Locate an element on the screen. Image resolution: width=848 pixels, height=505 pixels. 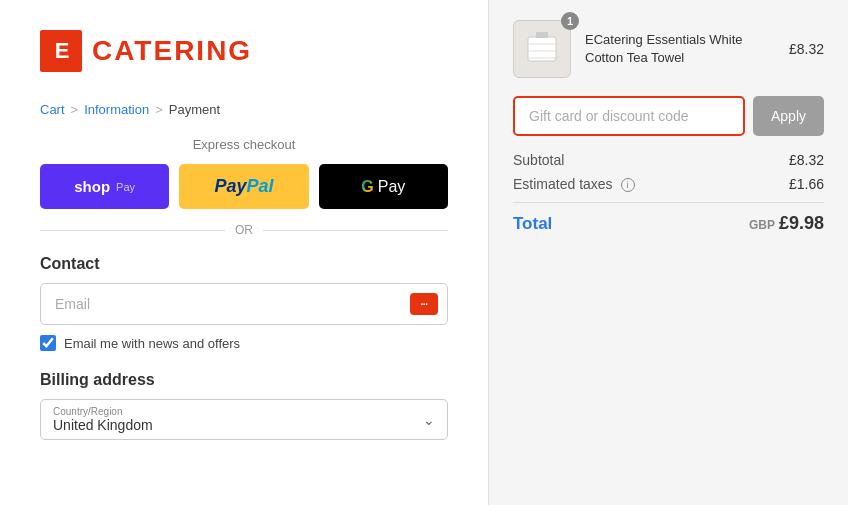
country-label: Country/Region is located at coordinates (234, 412).